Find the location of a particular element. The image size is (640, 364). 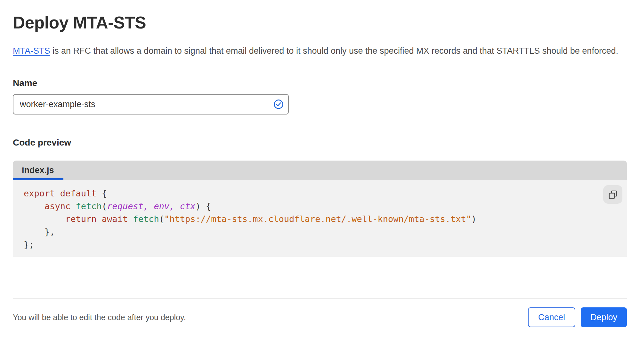

cancel-button: Cancel is located at coordinates (552, 317).